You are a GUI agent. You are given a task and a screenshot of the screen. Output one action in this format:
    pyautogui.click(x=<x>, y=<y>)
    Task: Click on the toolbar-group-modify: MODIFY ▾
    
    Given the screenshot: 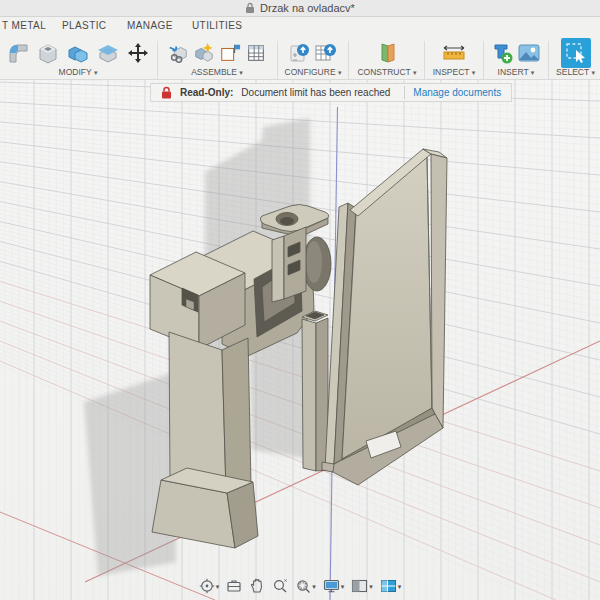 What is the action you would take?
    pyautogui.click(x=78, y=59)
    